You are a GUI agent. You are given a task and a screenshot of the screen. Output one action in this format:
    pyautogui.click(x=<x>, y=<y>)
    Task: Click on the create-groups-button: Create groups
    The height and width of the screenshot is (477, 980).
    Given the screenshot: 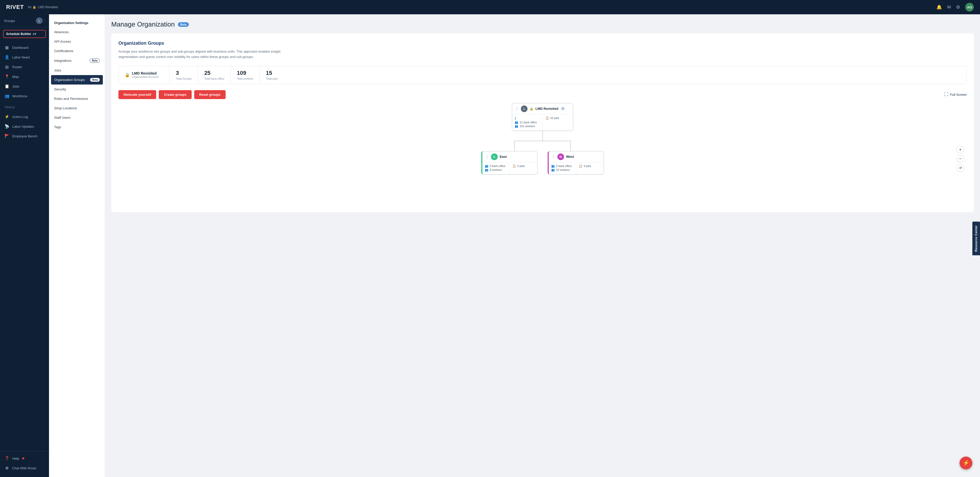 What is the action you would take?
    pyautogui.click(x=175, y=94)
    